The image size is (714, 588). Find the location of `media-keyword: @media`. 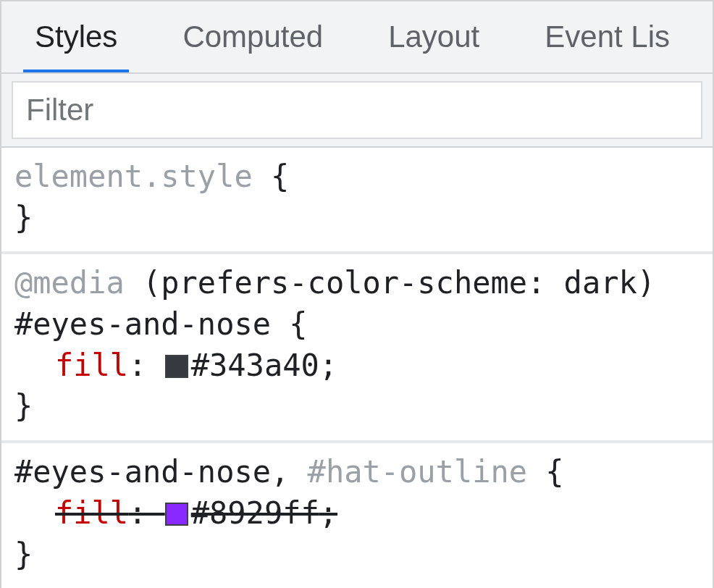

media-keyword: @media is located at coordinates (70, 282).